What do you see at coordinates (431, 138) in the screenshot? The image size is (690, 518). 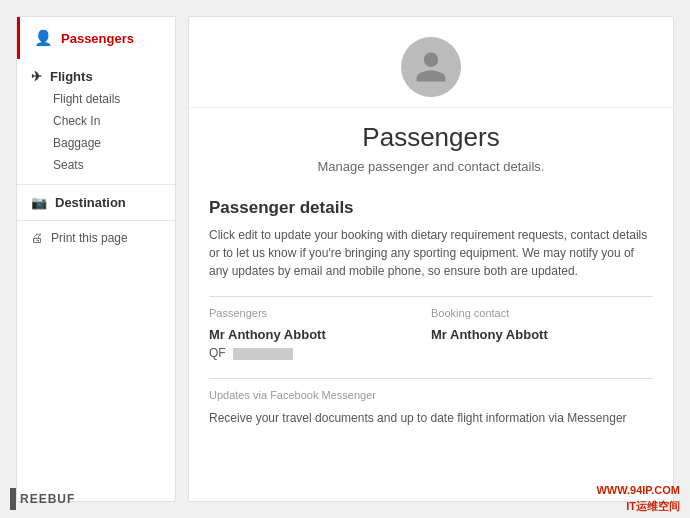 I see `page-title: Passengers` at bounding box center [431, 138].